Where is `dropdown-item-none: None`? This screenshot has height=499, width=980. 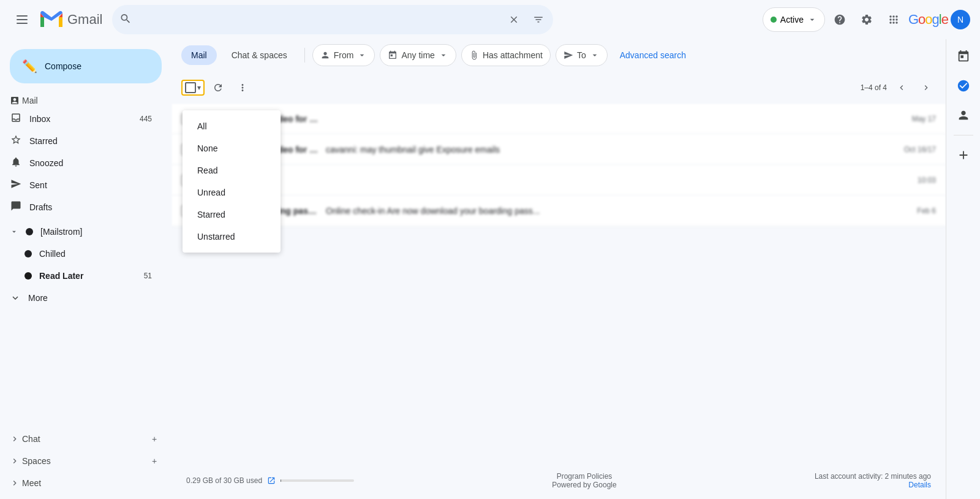
dropdown-item-none: None is located at coordinates (232, 148).